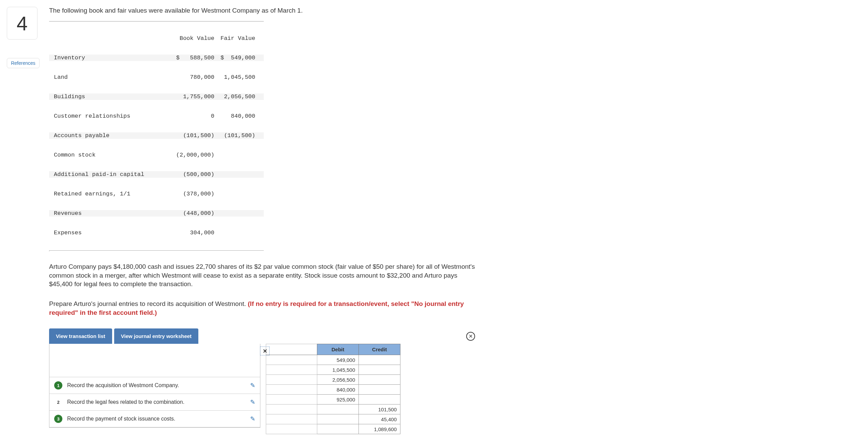  Describe the element at coordinates (338, 370) in the screenshot. I see `debit-cell: 1,045,500` at that location.